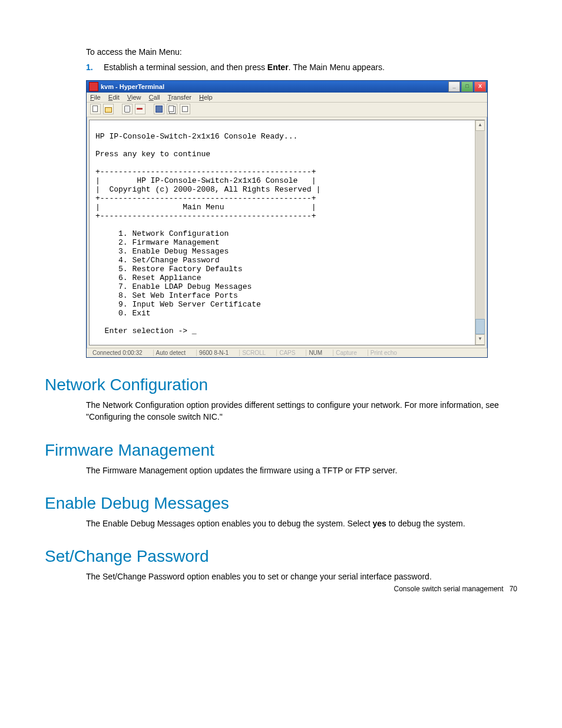 Image resolution: width=562 pixels, height=728 pixels. I want to click on scroll-down-icon: ▼, so click(480, 340).